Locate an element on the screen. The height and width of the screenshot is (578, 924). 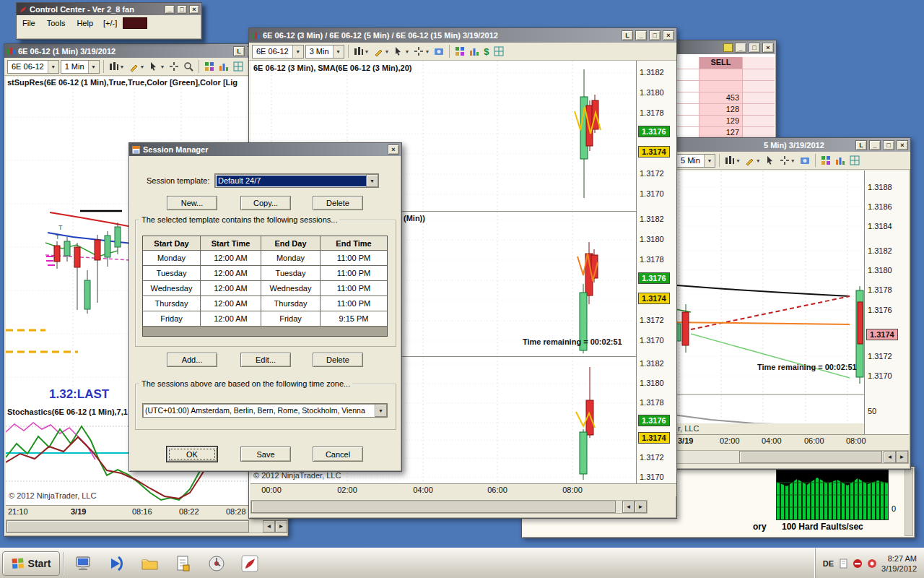
dom-row: 453 is located at coordinates (724, 98).